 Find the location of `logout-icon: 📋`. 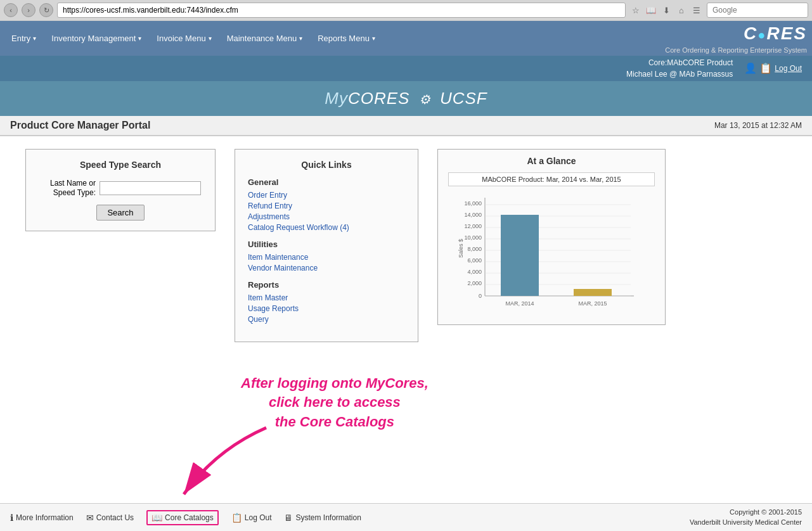

logout-icon: 📋 is located at coordinates (237, 518).